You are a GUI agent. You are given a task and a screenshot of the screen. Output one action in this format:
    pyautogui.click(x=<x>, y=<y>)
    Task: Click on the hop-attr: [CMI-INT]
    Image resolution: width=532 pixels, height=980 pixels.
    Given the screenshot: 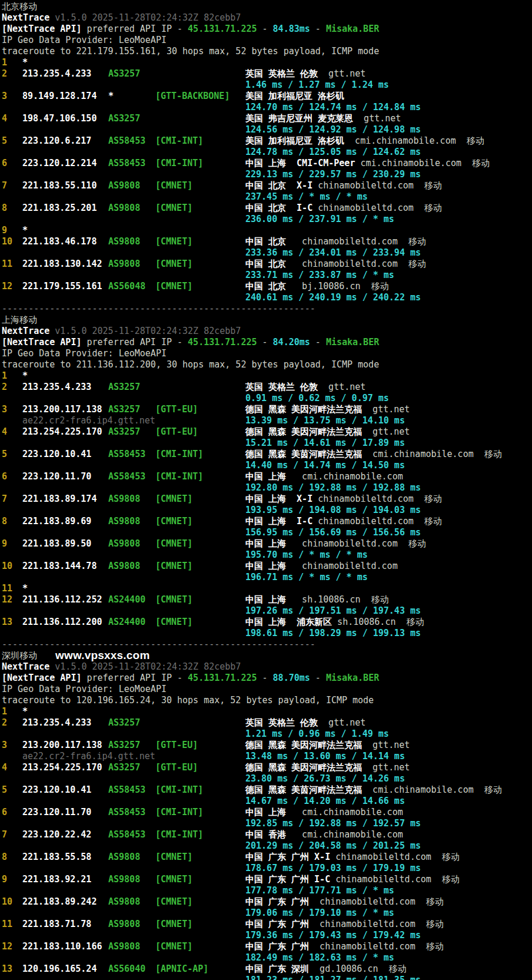 What is the action you would take?
    pyautogui.click(x=179, y=790)
    